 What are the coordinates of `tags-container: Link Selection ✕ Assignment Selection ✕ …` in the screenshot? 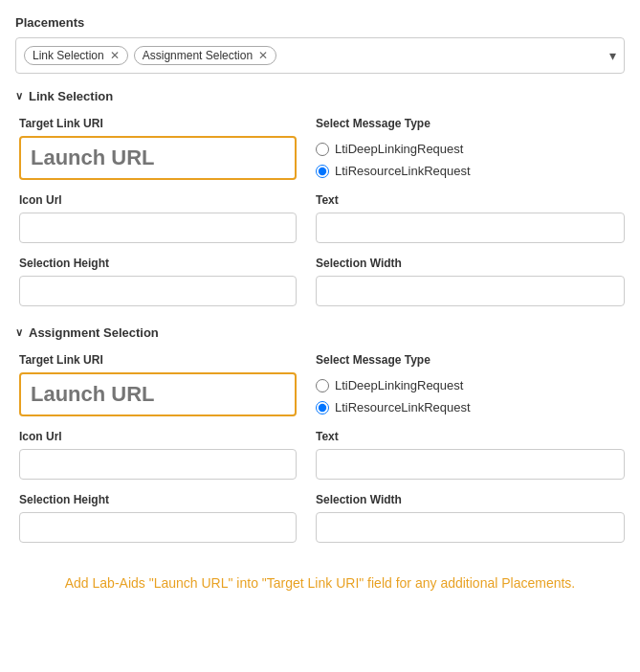 It's located at (320, 56).